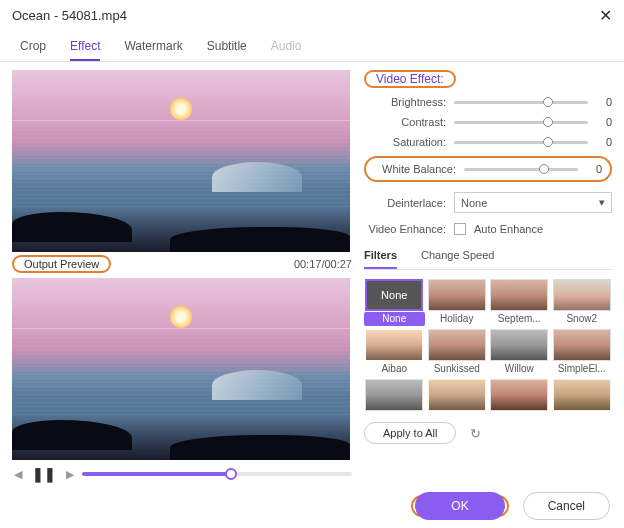 This screenshot has width=624, height=528. What do you see at coordinates (394, 352) in the screenshot?
I see `filter-aibao: Aibao` at bounding box center [394, 352].